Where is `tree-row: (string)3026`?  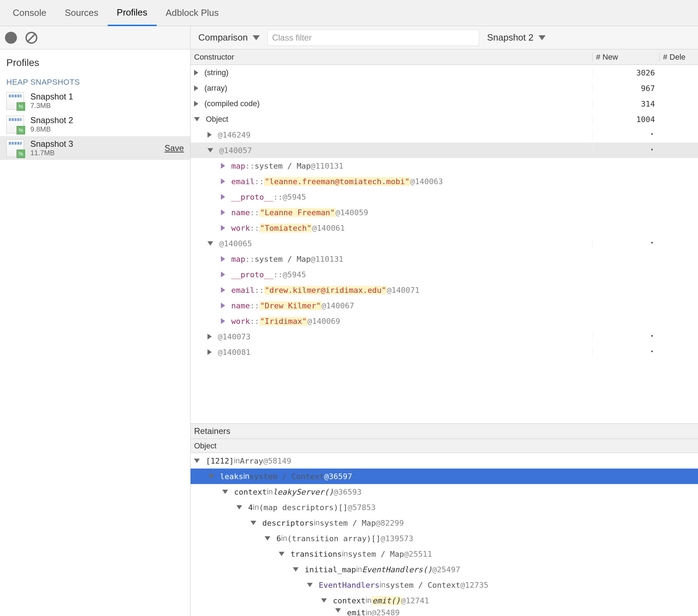
tree-row: (string)3026 is located at coordinates (444, 73).